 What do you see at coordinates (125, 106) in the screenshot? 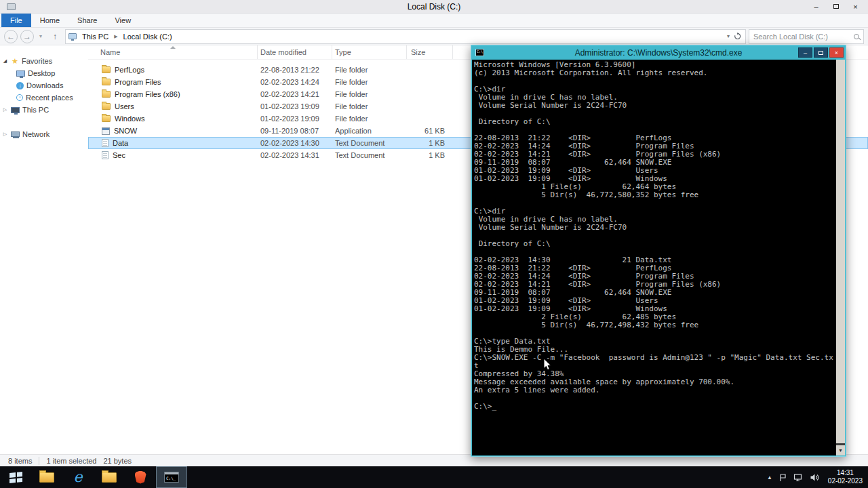
I see `file-name: Users` at bounding box center [125, 106].